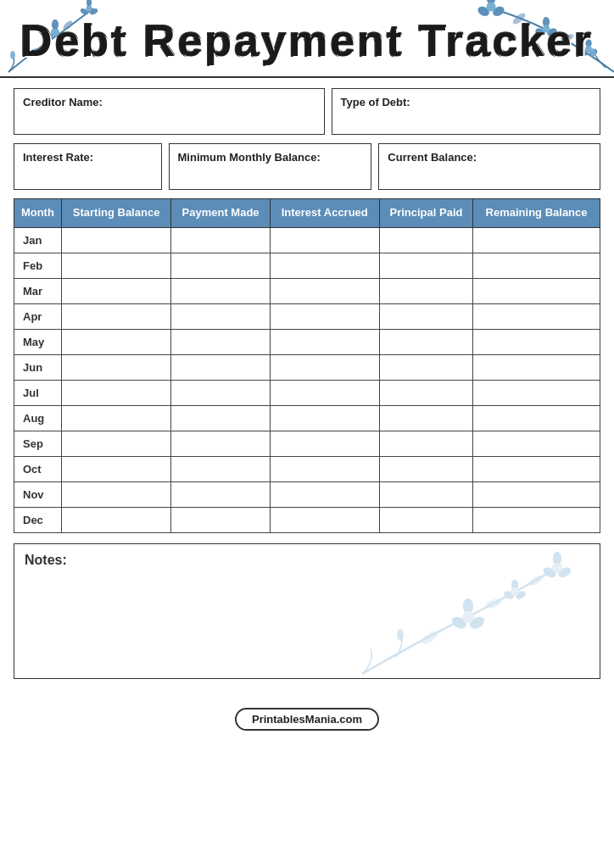  What do you see at coordinates (307, 719) in the screenshot?
I see `footer-badge: PrintablesMania.com` at bounding box center [307, 719].